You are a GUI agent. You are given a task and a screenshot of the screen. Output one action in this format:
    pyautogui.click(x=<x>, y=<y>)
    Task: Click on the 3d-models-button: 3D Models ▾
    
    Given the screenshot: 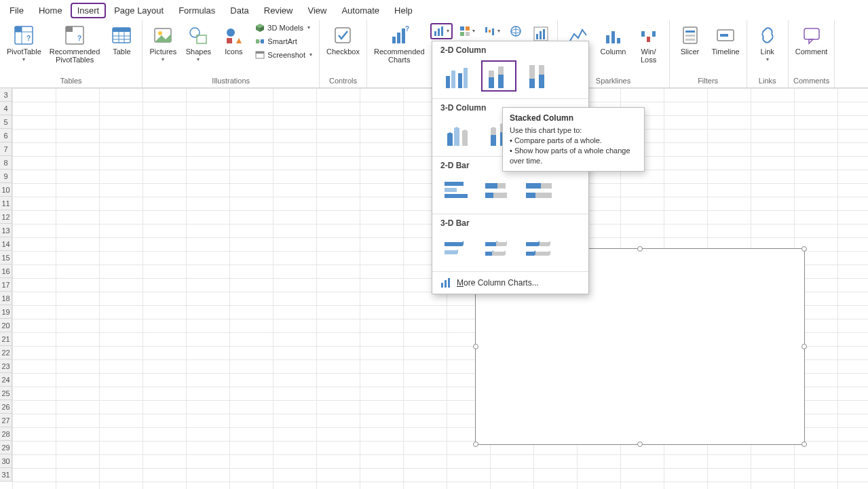 What is the action you would take?
    pyautogui.click(x=284, y=28)
    